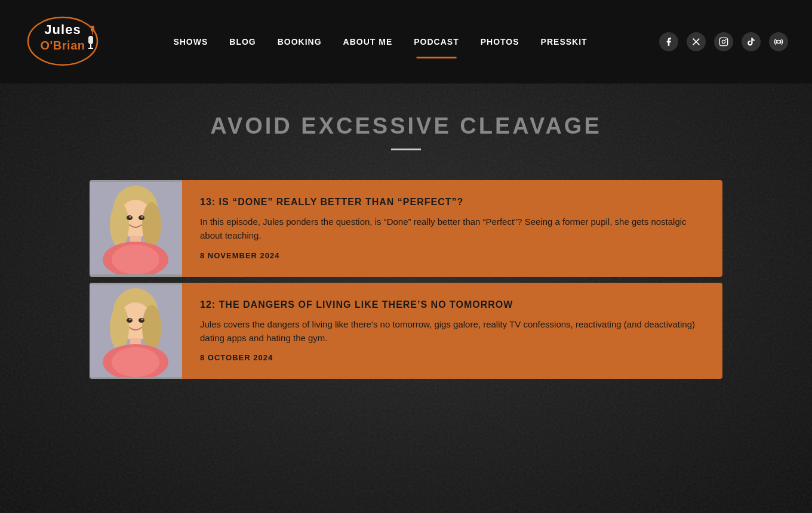 The width and height of the screenshot is (812, 513). Describe the element at coordinates (190, 42) in the screenshot. I see `nav-shows: SHOWS` at that location.